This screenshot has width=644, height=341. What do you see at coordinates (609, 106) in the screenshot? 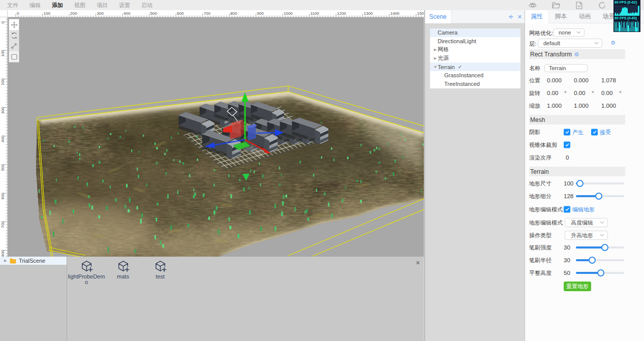
I see `vec-value-2: 1.000` at bounding box center [609, 106].